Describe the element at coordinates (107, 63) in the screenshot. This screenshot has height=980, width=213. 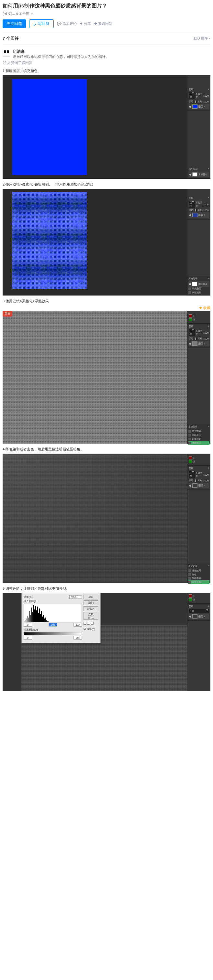
I see `likes-count: 22 人赞同了该回答` at that location.